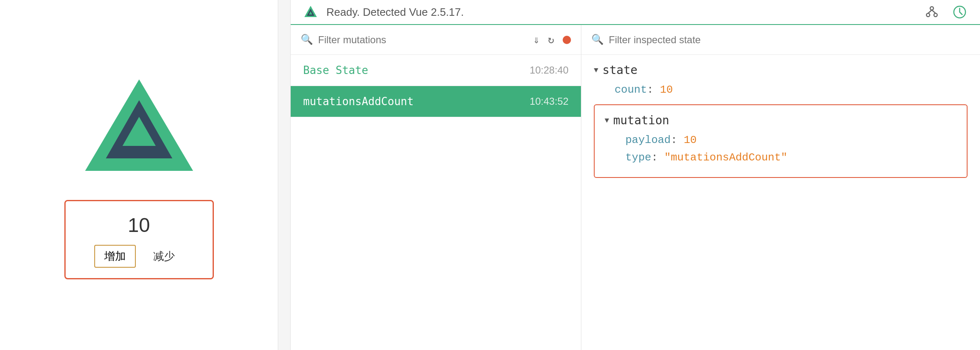 Image resolution: width=980 pixels, height=350 pixels. Describe the element at coordinates (781, 158) in the screenshot. I see `mutation-property-type: type: "mutationsAddCount"` at that location.